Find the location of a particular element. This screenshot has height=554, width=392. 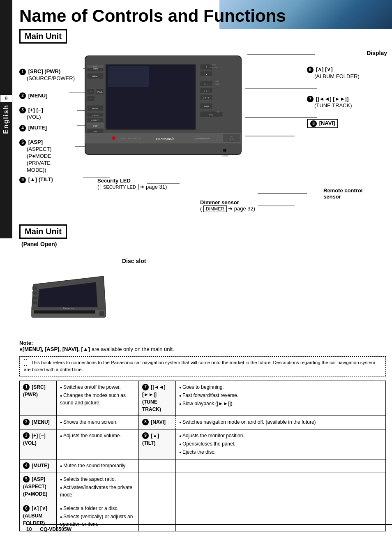

svg-text: 125 is located at coordinates (232, 136).